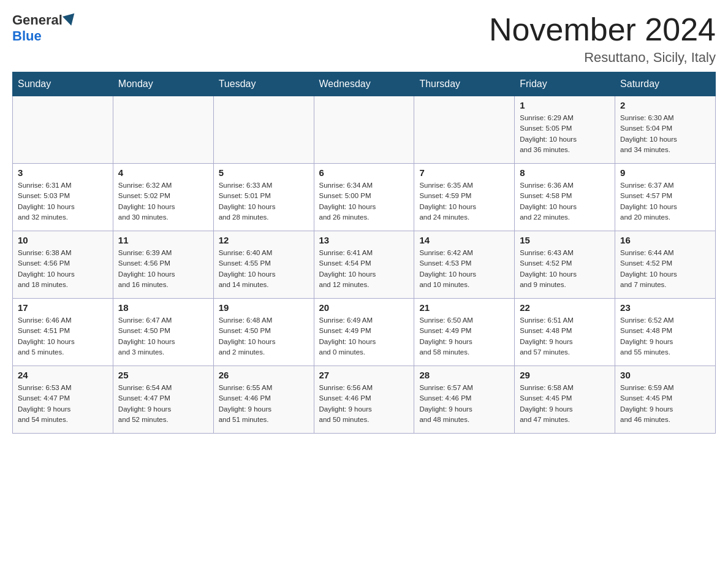 The width and height of the screenshot is (728, 563). What do you see at coordinates (63, 400) in the screenshot?
I see `calendar-cell: 24Sunrise: 6:53 AM Sunset: 4:47 PM Dayli…` at bounding box center [63, 400].